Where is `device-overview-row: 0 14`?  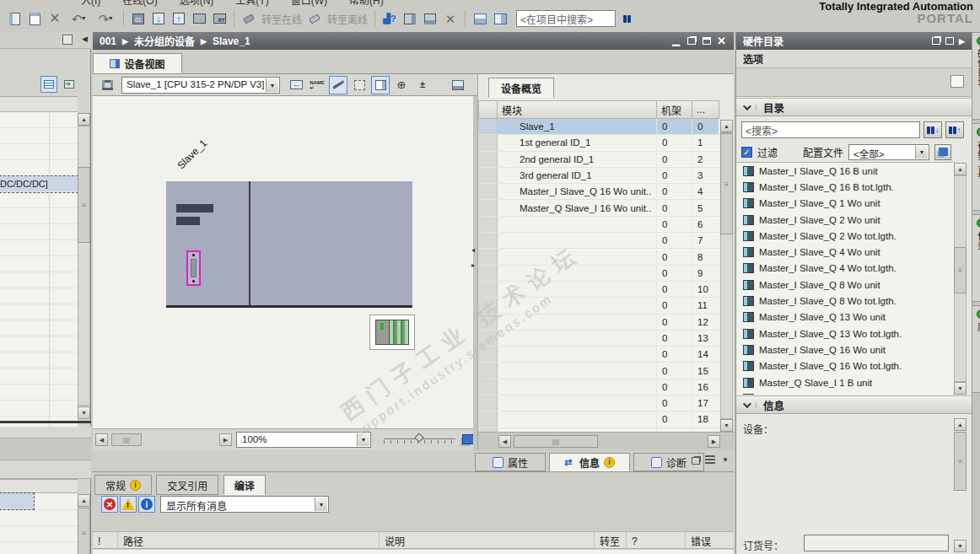
device-overview-row: 0 14 is located at coordinates (599, 354).